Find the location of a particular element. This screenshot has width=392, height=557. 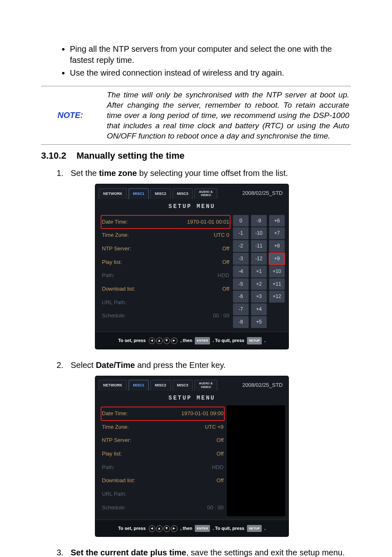

section-number: 3.10.2 is located at coordinates (58, 156).